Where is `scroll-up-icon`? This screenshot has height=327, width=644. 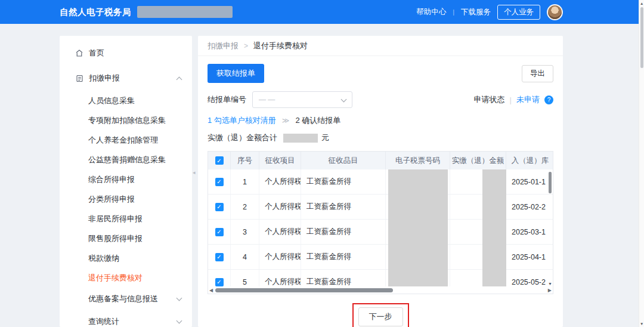
scroll-up-icon is located at coordinates (642, 4).